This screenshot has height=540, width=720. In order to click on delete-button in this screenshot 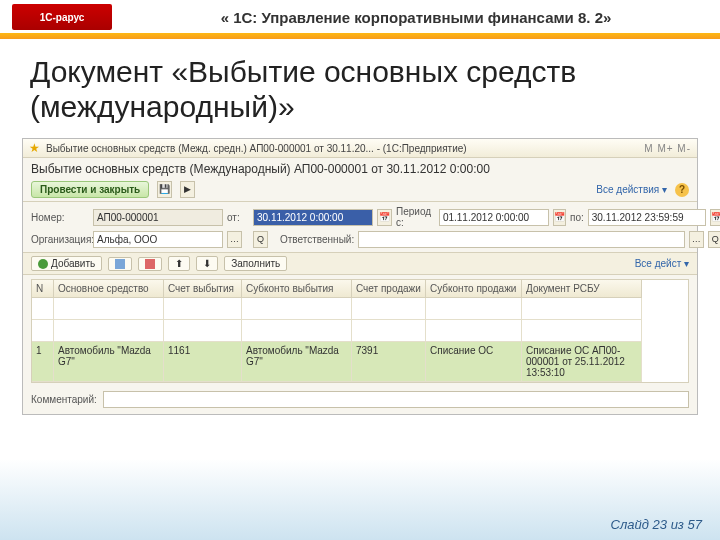, I will do `click(150, 264)`.